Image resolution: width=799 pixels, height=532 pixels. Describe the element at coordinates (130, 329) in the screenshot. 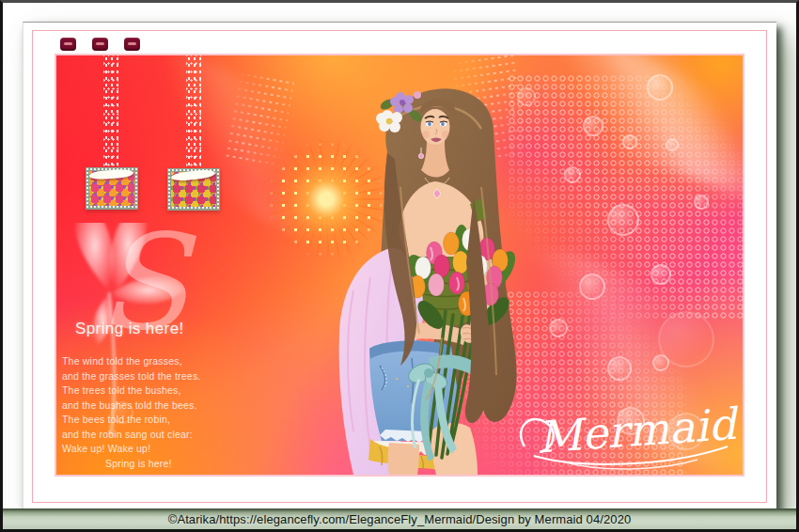

I see `spring-title: Spring is here!` at that location.